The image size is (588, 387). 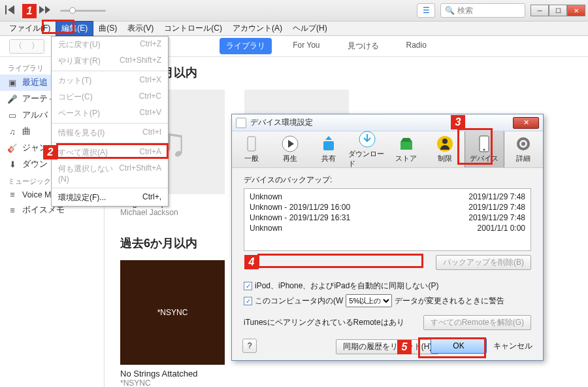 I want to click on tab-browse: 見つける, so click(x=363, y=46).